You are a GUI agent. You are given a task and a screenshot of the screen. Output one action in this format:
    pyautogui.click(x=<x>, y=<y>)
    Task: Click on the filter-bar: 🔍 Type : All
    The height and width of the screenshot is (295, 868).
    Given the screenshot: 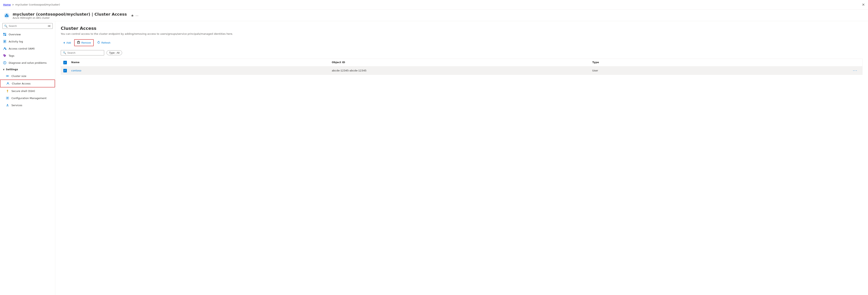 What is the action you would take?
    pyautogui.click(x=462, y=53)
    